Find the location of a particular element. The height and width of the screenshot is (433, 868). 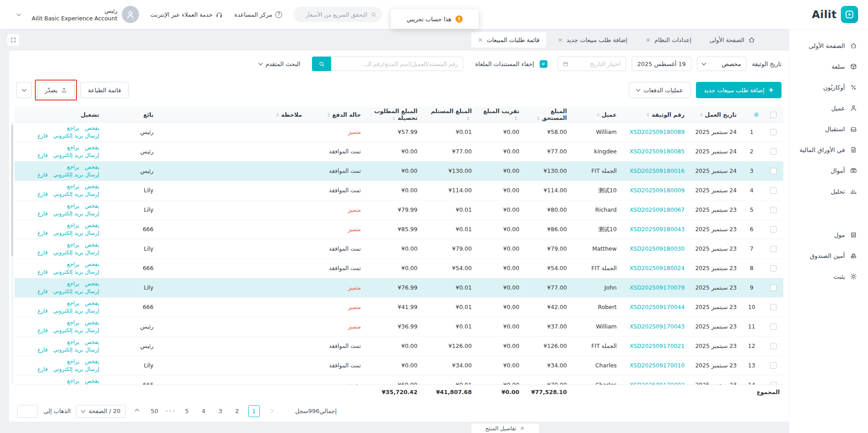

document-number-link: XSD202509180067 is located at coordinates (657, 210).